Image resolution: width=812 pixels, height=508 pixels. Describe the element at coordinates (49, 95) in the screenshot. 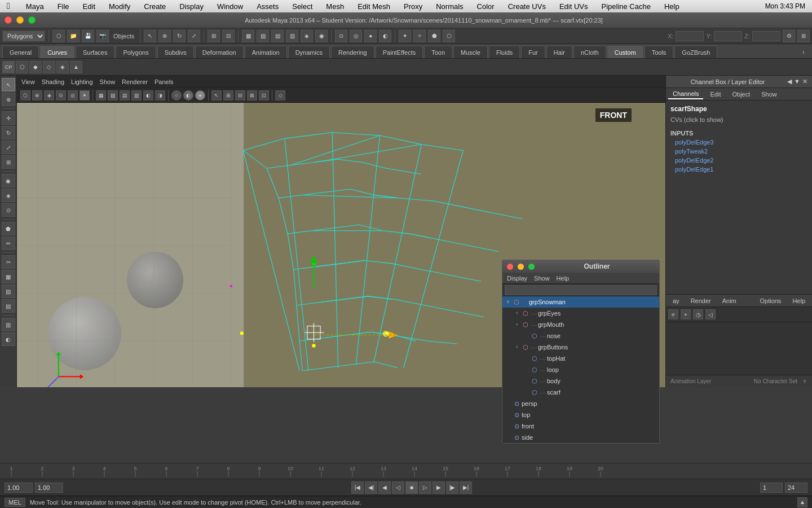

I see `vp-tool-3: ◈` at that location.